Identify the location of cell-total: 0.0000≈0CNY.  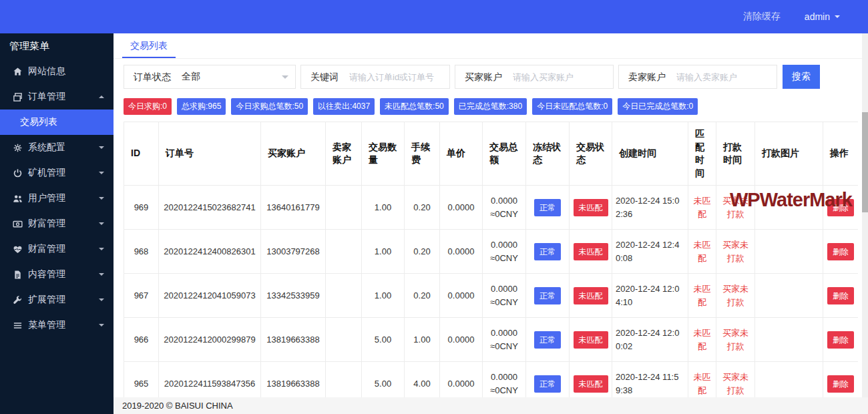
(505, 296).